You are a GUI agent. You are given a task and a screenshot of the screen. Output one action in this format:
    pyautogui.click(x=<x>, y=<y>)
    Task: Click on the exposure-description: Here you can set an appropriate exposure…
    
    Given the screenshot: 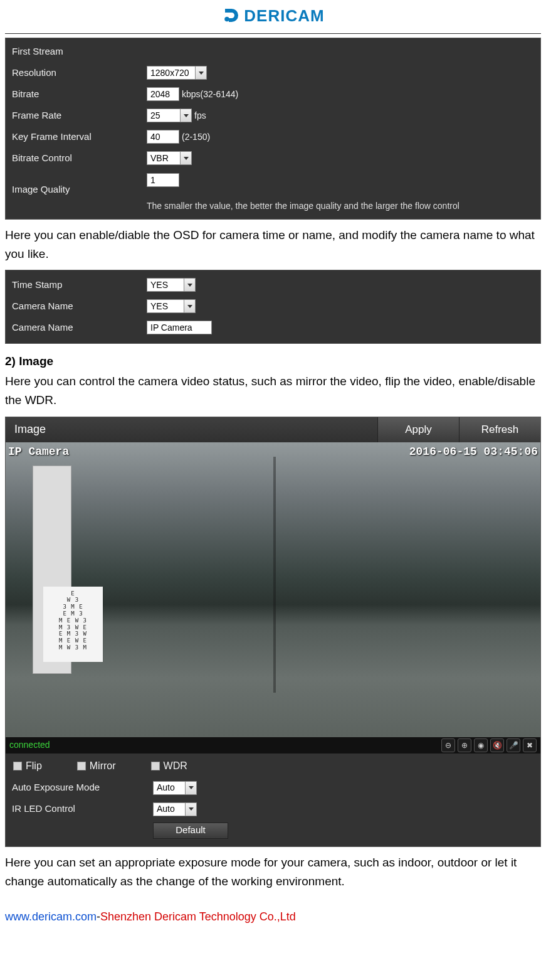 What is the action you would take?
    pyautogui.click(x=273, y=872)
    